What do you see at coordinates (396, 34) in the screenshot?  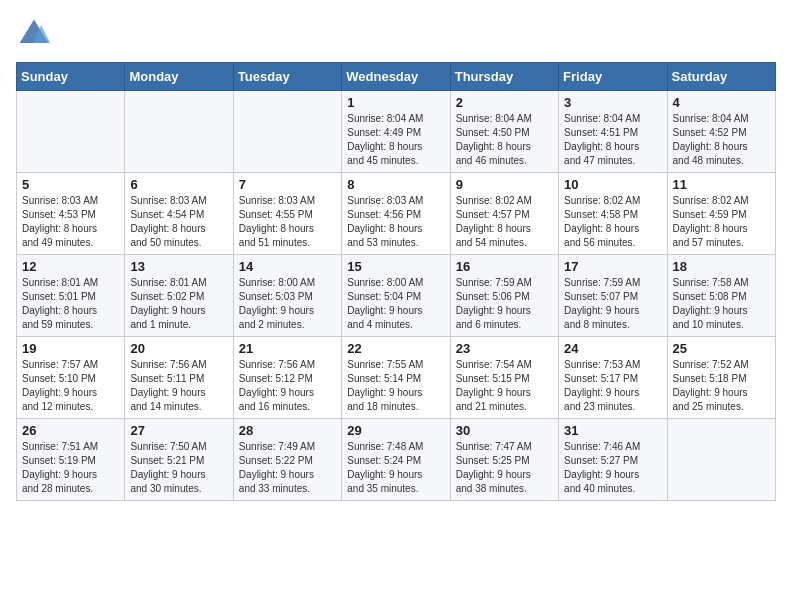 I see `page-header` at bounding box center [396, 34].